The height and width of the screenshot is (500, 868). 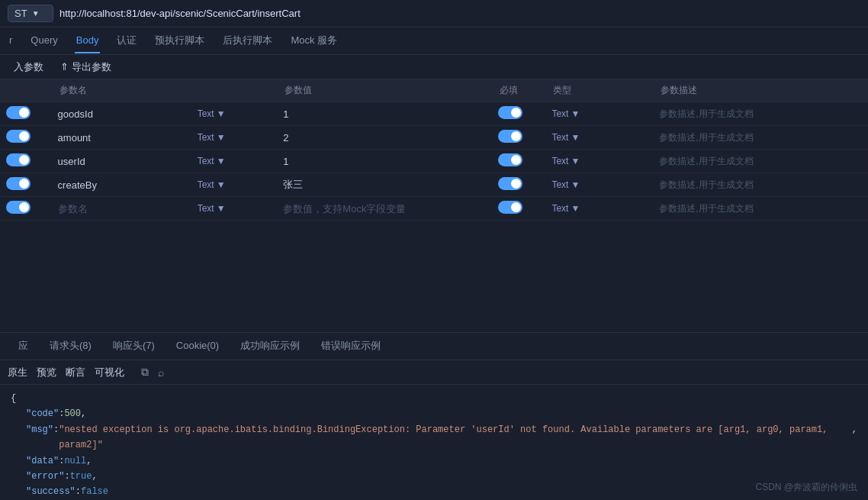 What do you see at coordinates (600, 114) in the screenshot?
I see `row1-valtype-select: Text ▼` at bounding box center [600, 114].